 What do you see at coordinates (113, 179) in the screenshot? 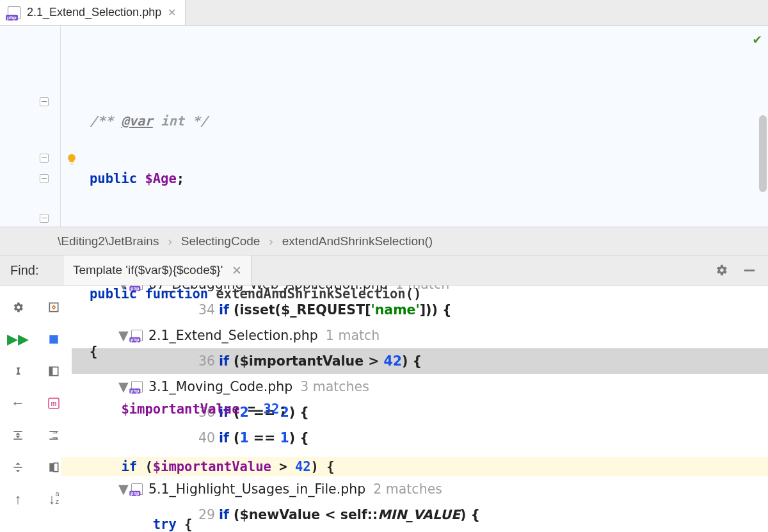
I see `keyword: public` at bounding box center [113, 179].